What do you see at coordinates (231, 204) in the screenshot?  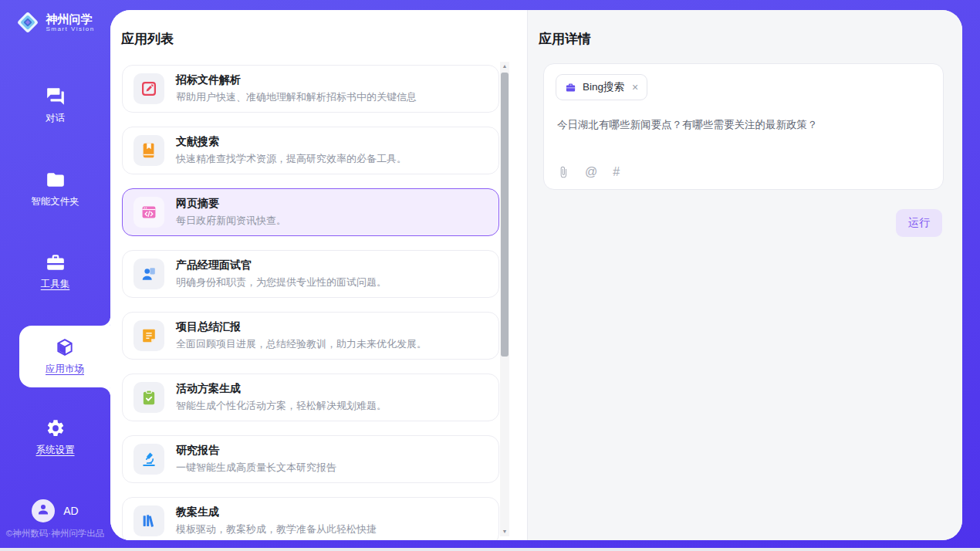 I see `app-title: 网页摘要` at bounding box center [231, 204].